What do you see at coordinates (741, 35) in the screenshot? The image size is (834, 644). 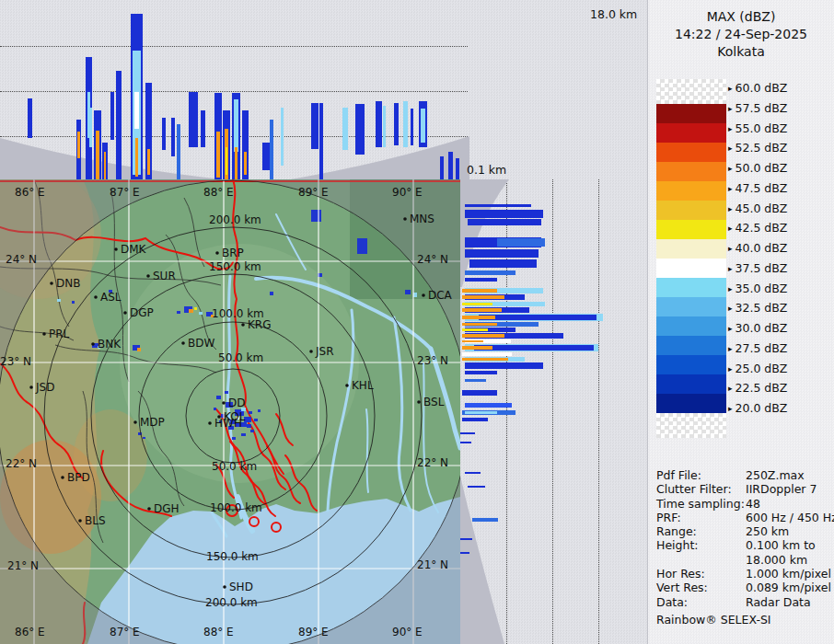 I see `product-datetime: 14:22 / 24-Sep-2025` at bounding box center [741, 35].